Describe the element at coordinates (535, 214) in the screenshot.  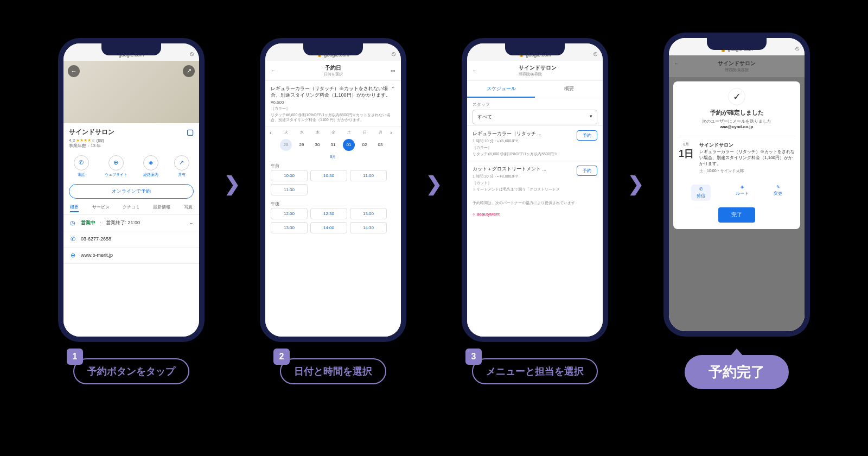
I see `beautymerit-logo: ⟐ BeautyMerit` at that location.